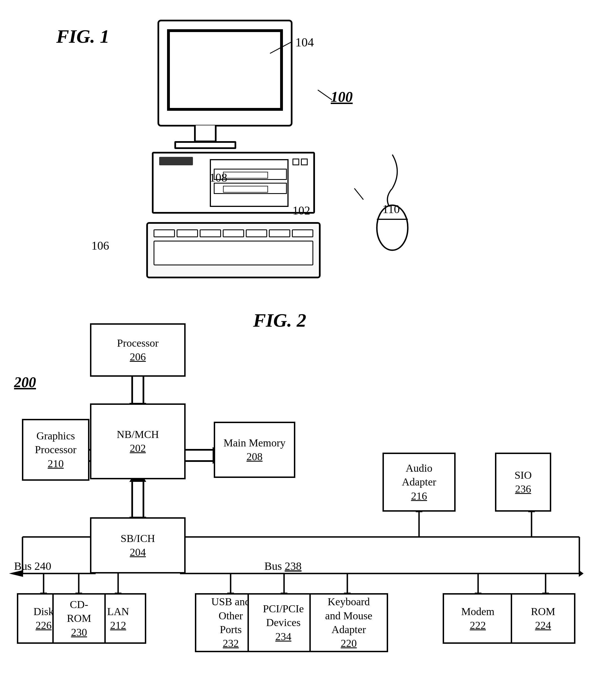 The image size is (592, 700). Describe the element at coordinates (100, 246) in the screenshot. I see `ref-106: 106` at that location.